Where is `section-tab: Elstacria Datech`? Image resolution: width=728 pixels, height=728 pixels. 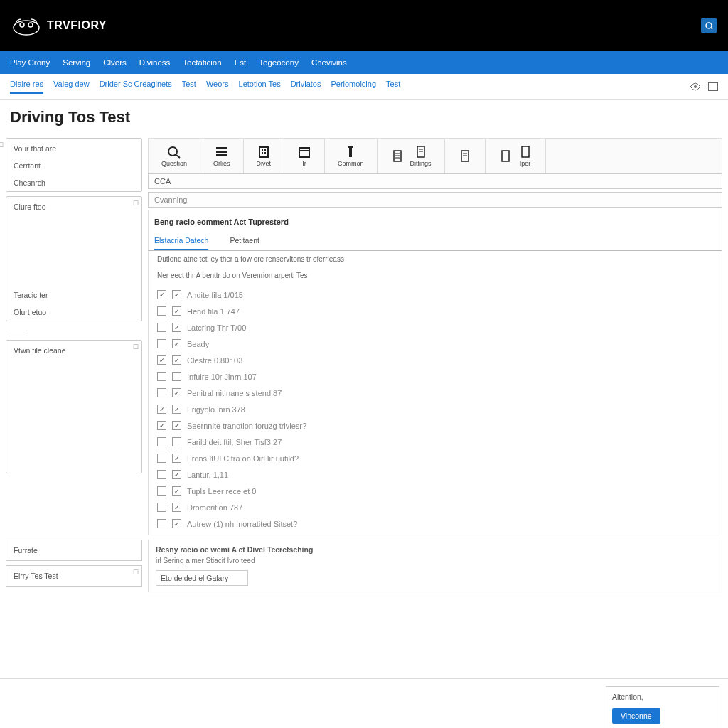
section-tab: Elstacria Datech is located at coordinates (181, 241).